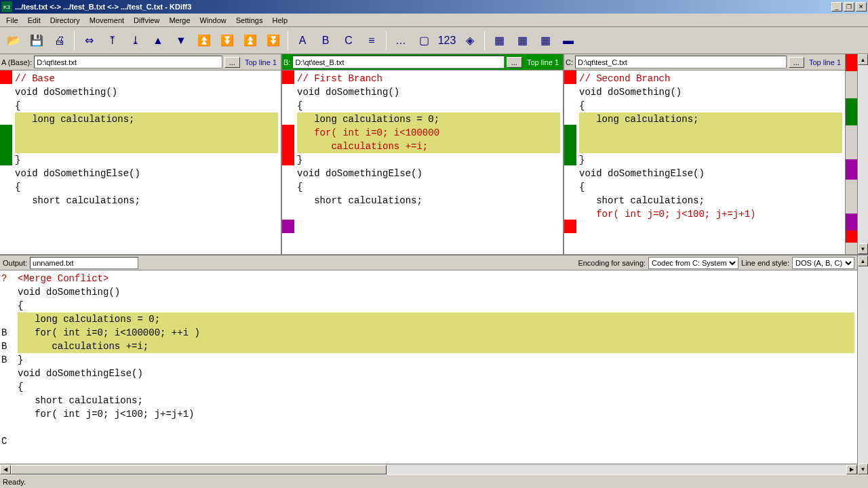 This screenshot has width=868, height=488. Describe the element at coordinates (711, 163) in the screenshot. I see `code-text: // Second Branchvoid doSomething(){ long…` at that location.